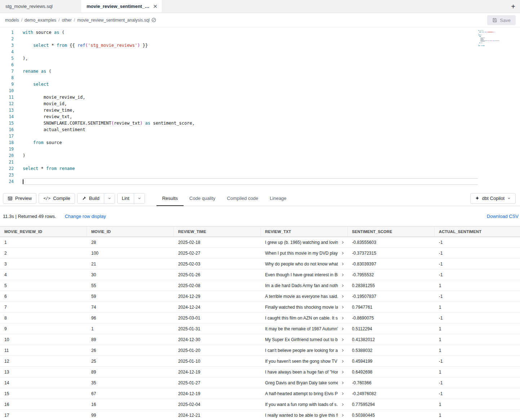 The width and height of the screenshot is (520, 420). What do you see at coordinates (260, 78) in the screenshot?
I see `editor-line: 8` at bounding box center [260, 78].